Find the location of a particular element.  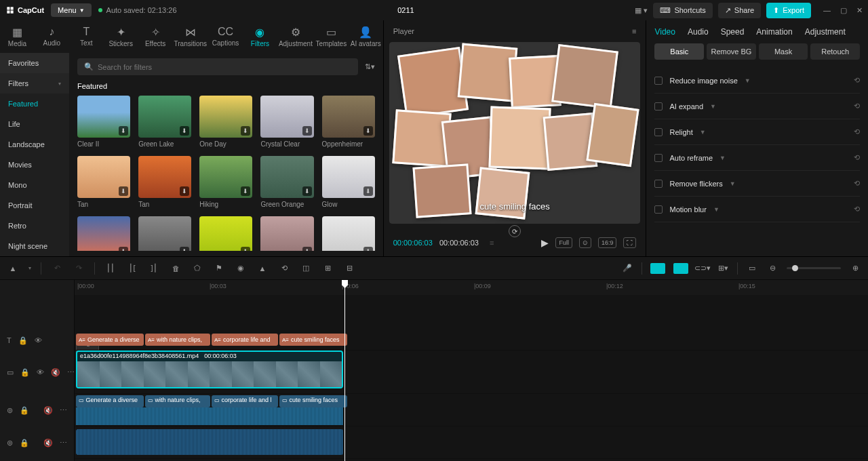

cursor-tool-icon: ▲ is located at coordinates (13, 268).